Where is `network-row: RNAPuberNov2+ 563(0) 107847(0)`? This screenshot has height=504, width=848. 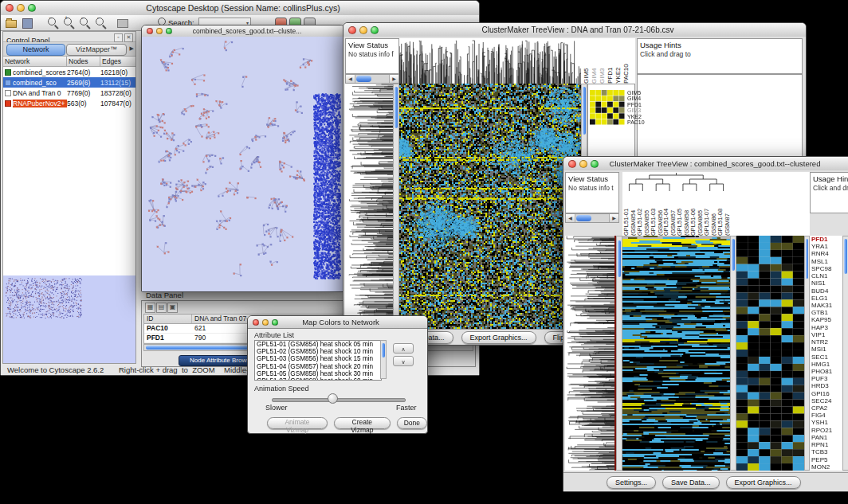
network-row: RNAPuberNov2+ 563(0) 107847(0) is located at coordinates (69, 104).